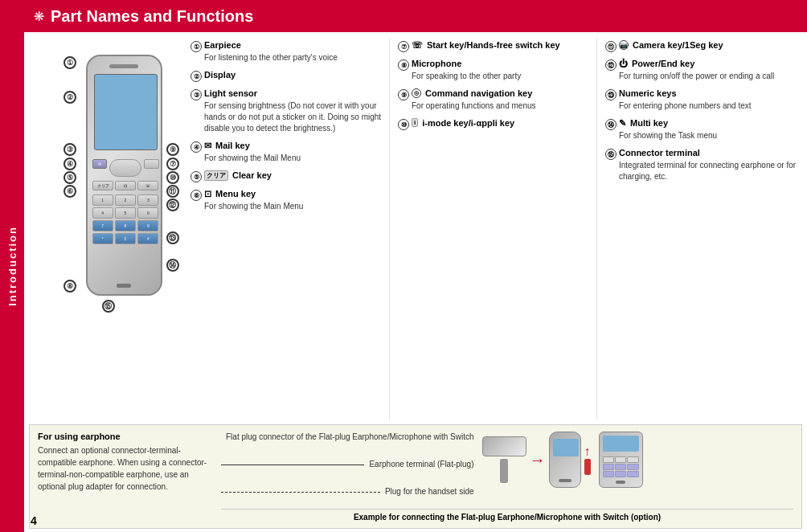  I want to click on command-nav-body: For operating functions and menus, so click(502, 106).